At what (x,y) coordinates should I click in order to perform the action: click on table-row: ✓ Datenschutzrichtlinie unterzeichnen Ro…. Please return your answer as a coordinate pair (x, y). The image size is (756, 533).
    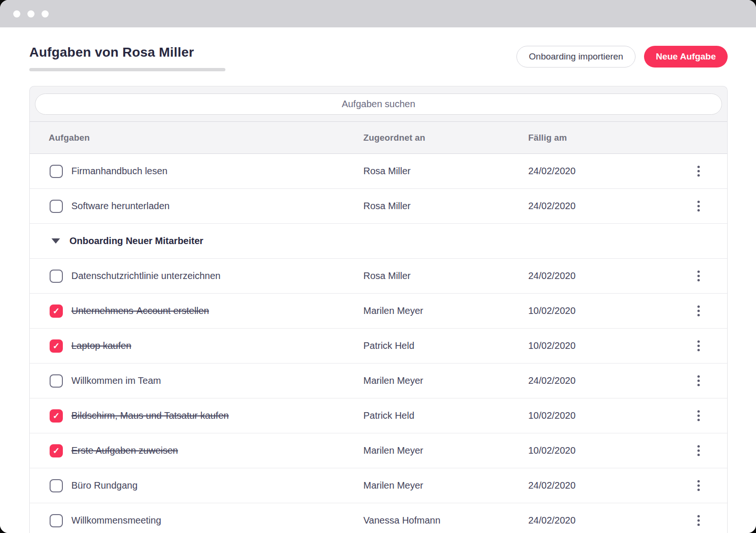
    Looking at the image, I should click on (378, 276).